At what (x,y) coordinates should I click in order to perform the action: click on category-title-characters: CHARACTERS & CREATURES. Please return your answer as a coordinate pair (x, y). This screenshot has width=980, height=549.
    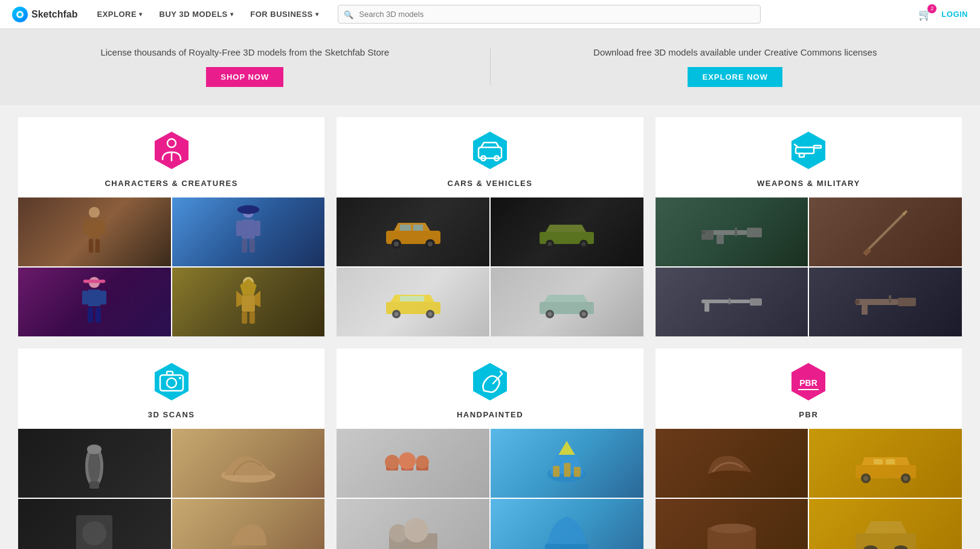
    Looking at the image, I should click on (172, 184).